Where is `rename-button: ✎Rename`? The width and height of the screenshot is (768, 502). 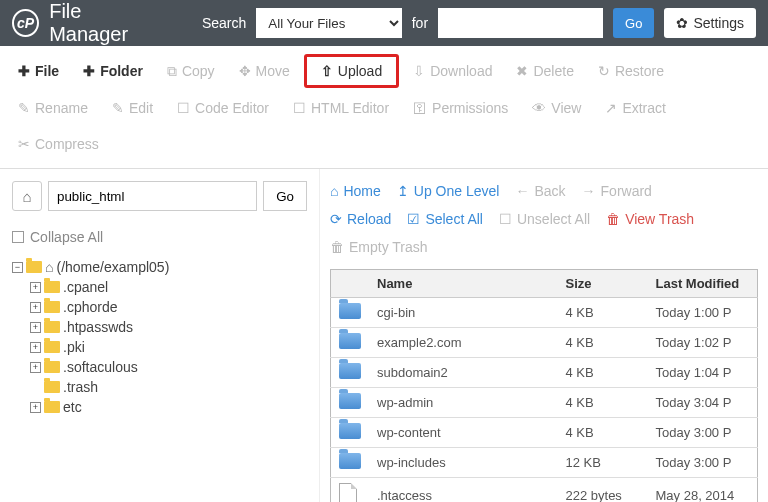
rename-button: ✎Rename is located at coordinates (53, 108).